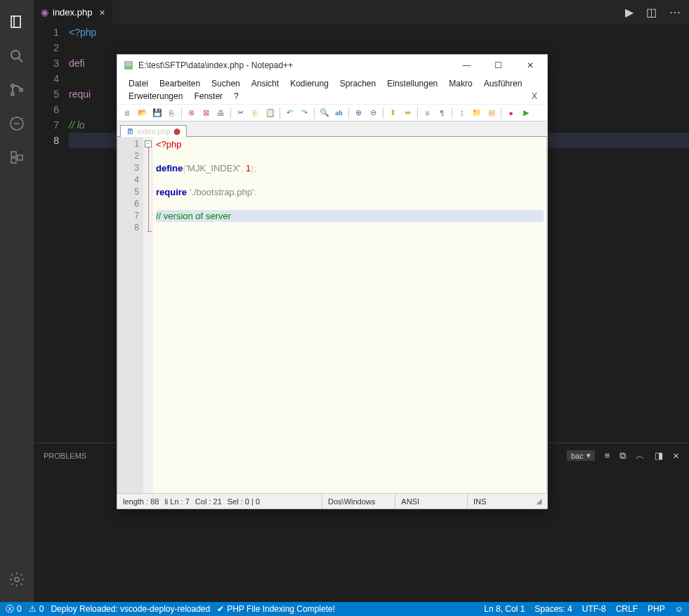  I want to click on npp-menu-erweiterungen: Erweiterungen, so click(156, 96).